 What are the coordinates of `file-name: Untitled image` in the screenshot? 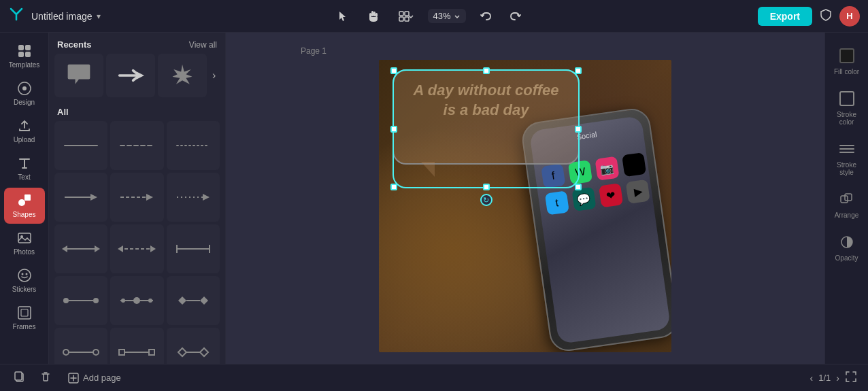 It's located at (62, 16).